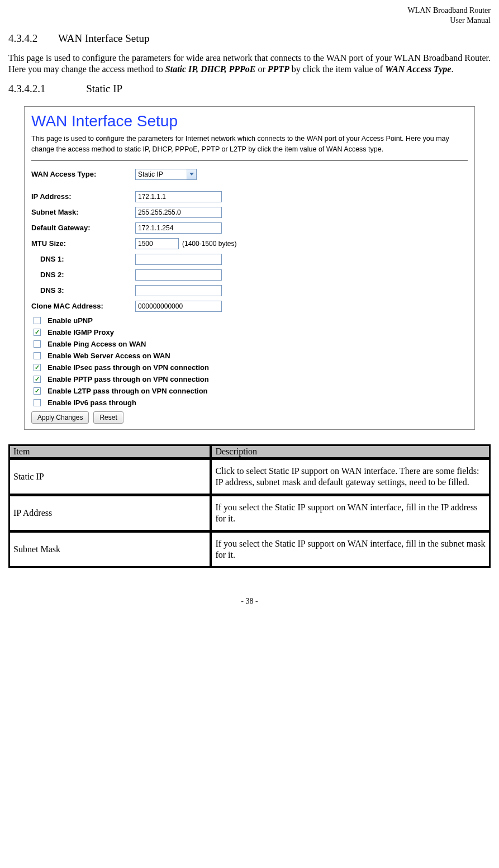 The width and height of the screenshot is (499, 868). What do you see at coordinates (151, 174) in the screenshot?
I see `select-value: Static IP` at bounding box center [151, 174].